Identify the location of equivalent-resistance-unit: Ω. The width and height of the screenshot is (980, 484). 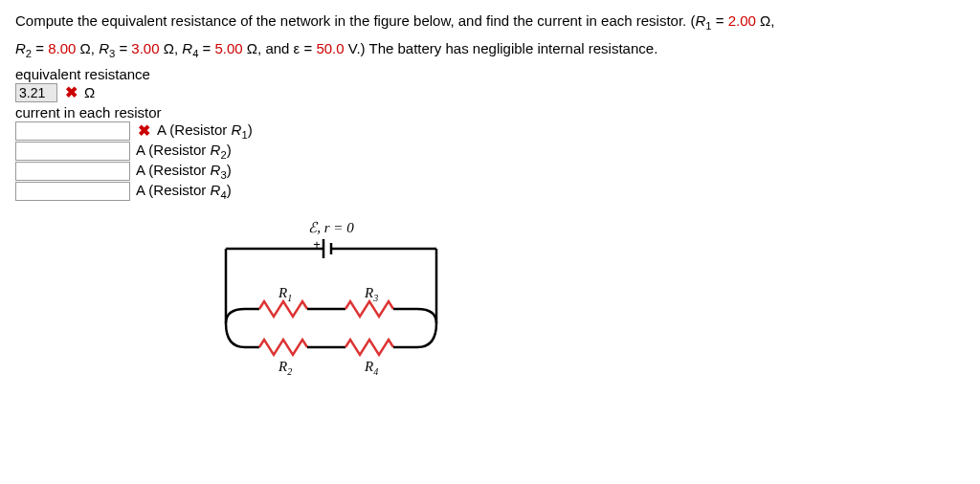
(90, 92).